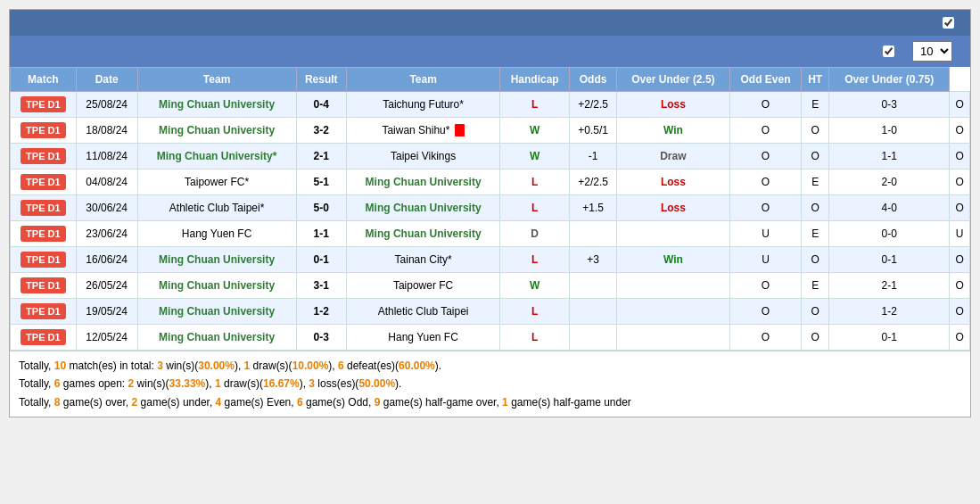 The image size is (980, 504). Describe the element at coordinates (107, 130) in the screenshot. I see `cell-date: 18/08/24` at that location.